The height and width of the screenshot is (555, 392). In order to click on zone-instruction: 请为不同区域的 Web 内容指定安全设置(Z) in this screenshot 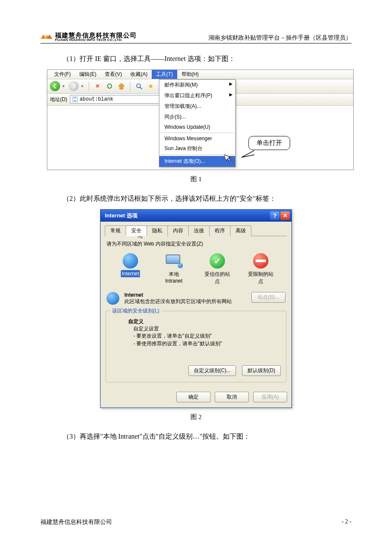, I will do `click(197, 244)`.